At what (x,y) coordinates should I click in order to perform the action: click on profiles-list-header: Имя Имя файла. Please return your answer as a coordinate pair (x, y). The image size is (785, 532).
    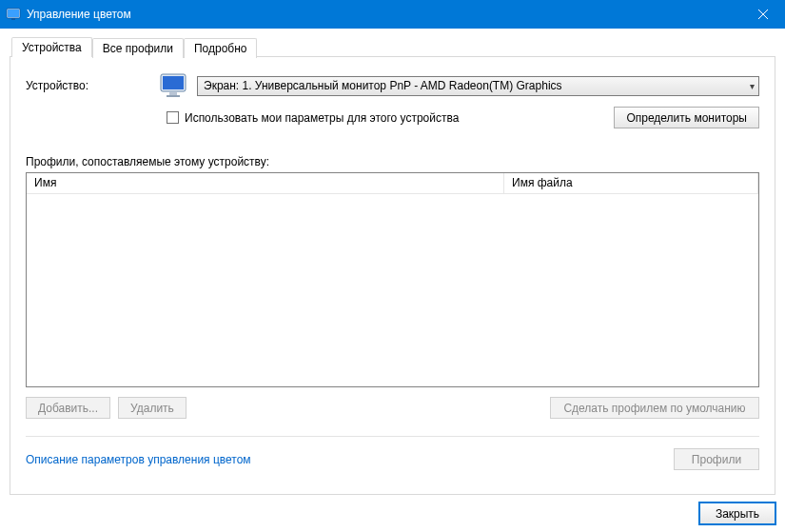
    Looking at the image, I should click on (392, 184).